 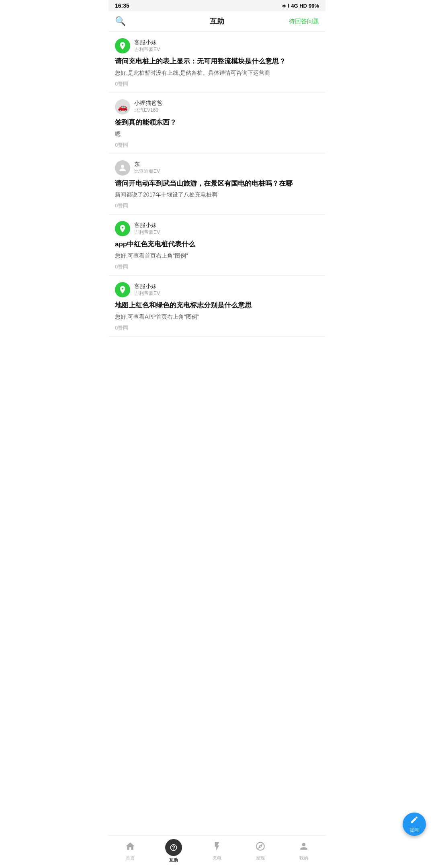 I want to click on question-answer: 嗯, so click(x=217, y=134).